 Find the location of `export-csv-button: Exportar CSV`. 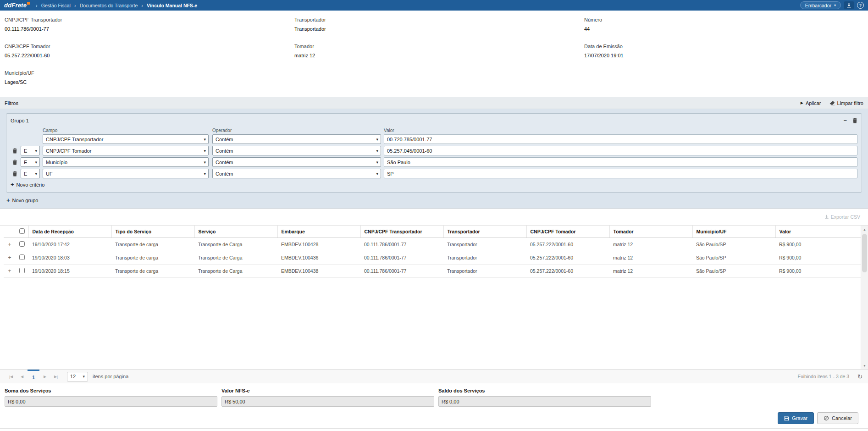

export-csv-button: Exportar CSV is located at coordinates (842, 217).